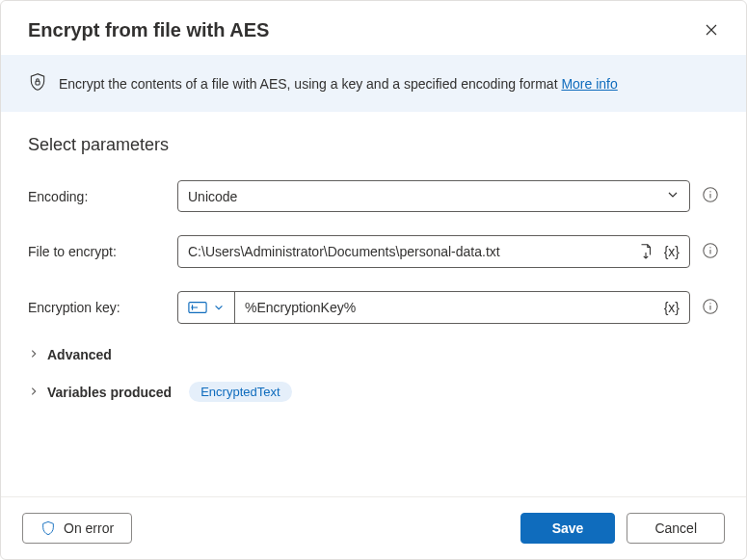 Image resolution: width=747 pixels, height=560 pixels. What do you see at coordinates (434, 307) in the screenshot?
I see `key-input-wrapper: {x}` at bounding box center [434, 307].